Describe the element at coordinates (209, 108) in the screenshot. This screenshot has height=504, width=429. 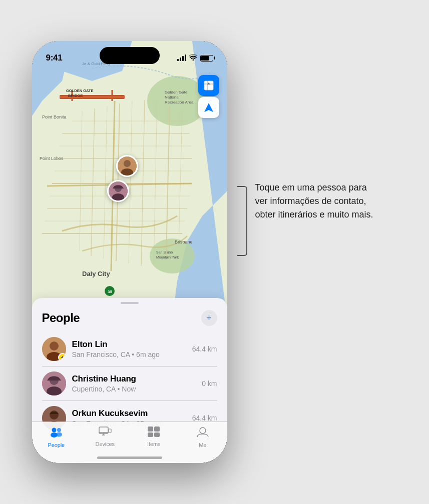
I see `location-button` at that location.